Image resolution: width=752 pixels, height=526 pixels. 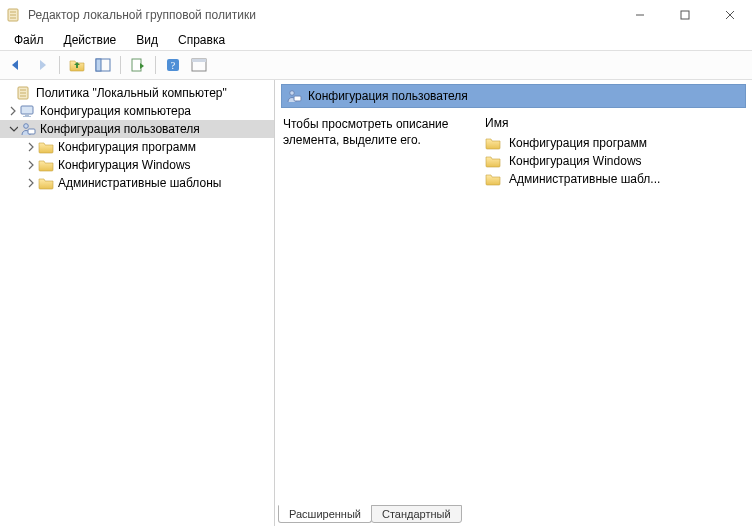 I want to click on tree-item-label: Конфигурация пользователя, so click(x=120, y=129).